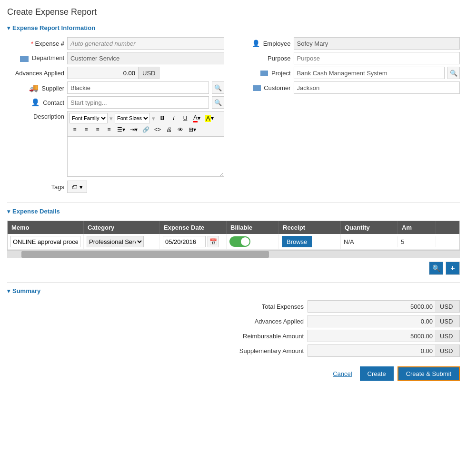 The height and width of the screenshot is (476, 467). I want to click on description-textarea, so click(146, 156).